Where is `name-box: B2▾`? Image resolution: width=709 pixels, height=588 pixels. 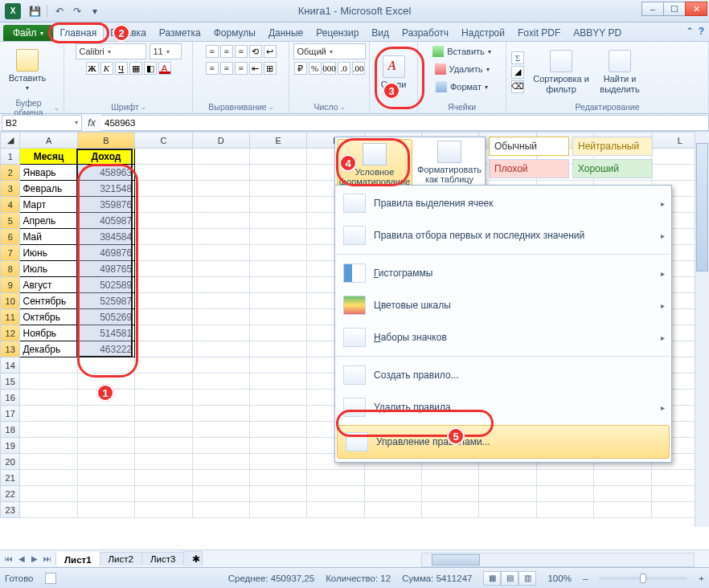 name-box: B2▾ is located at coordinates (42, 123).